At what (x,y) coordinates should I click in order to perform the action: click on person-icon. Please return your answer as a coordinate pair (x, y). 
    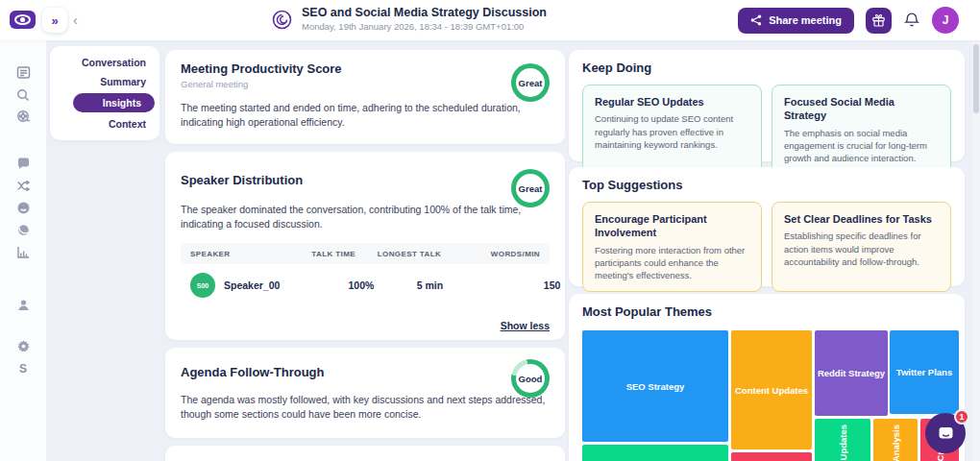
    Looking at the image, I should click on (23, 305).